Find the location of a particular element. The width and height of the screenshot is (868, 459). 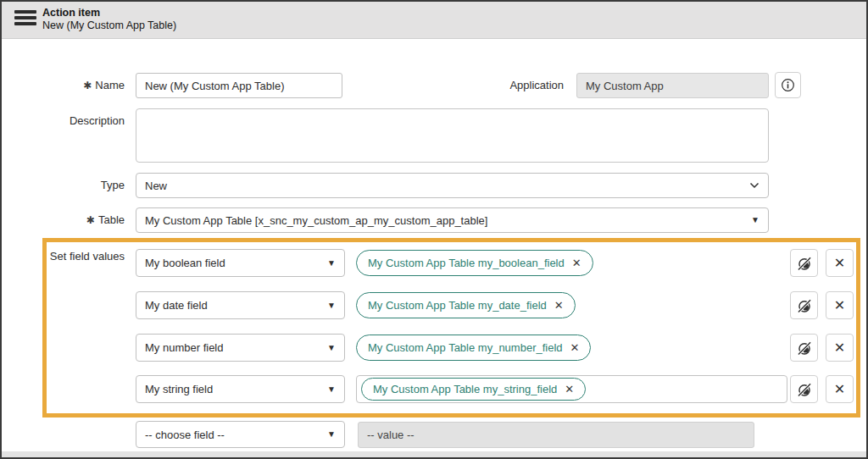

field-select-row2: My date field ▼ is located at coordinates (241, 305).